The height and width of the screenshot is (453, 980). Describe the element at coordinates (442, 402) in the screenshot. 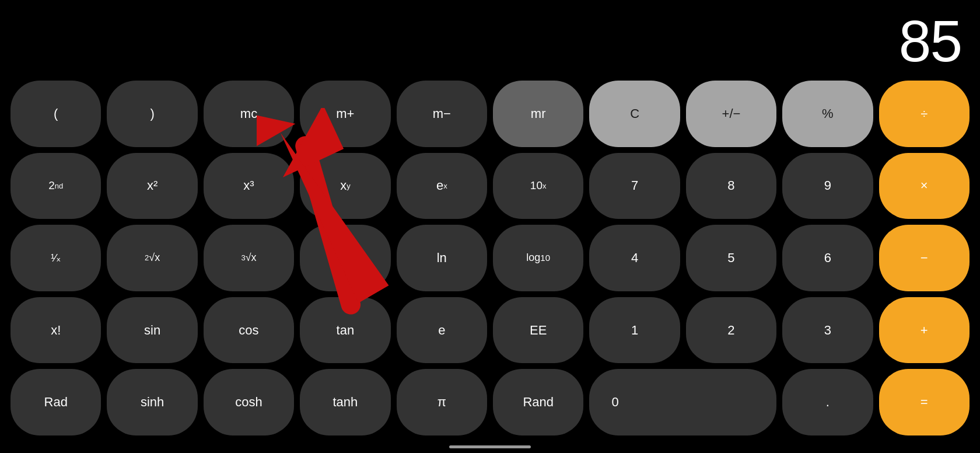

I see `pi-button: π` at that location.